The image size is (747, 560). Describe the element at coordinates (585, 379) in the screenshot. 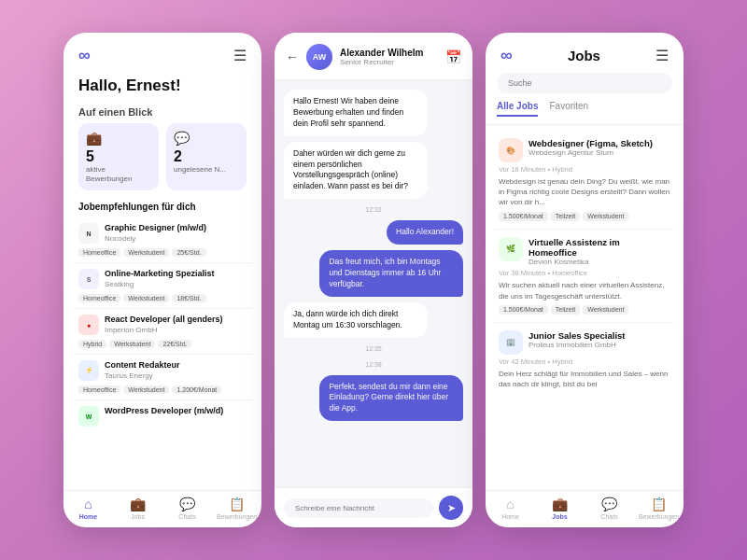

I see `jobs-description: Dein Herz schlägt für Immobilien und Sal…` at that location.